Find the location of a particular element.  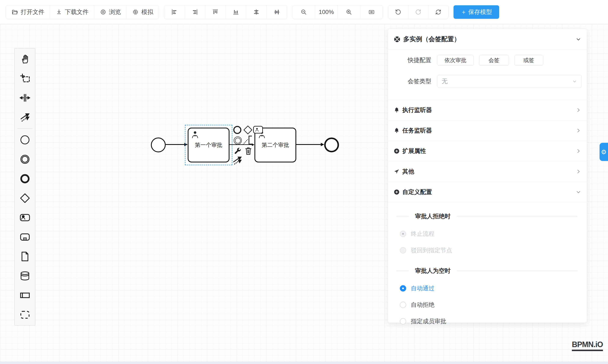

align-top-icon is located at coordinates (215, 12).